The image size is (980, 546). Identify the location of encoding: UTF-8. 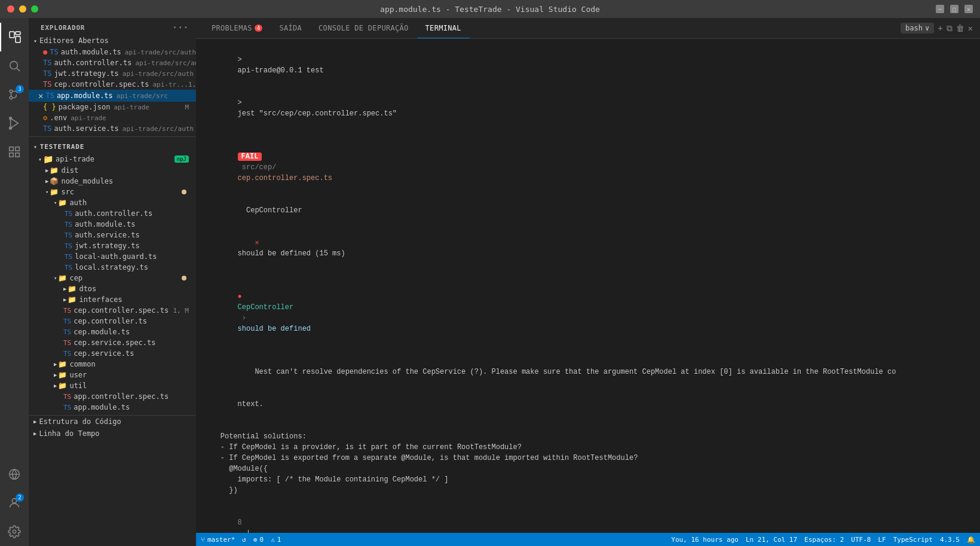
(860, 539).